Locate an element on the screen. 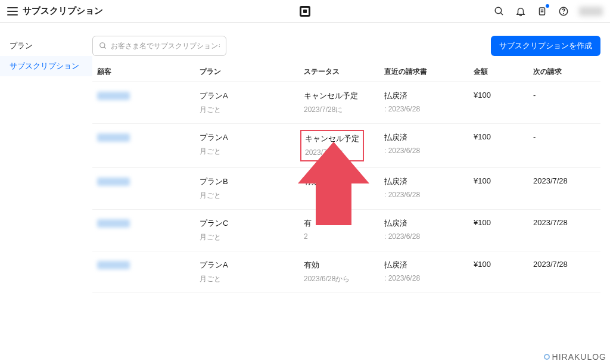  page-title: サブスクリプション is located at coordinates (63, 11).